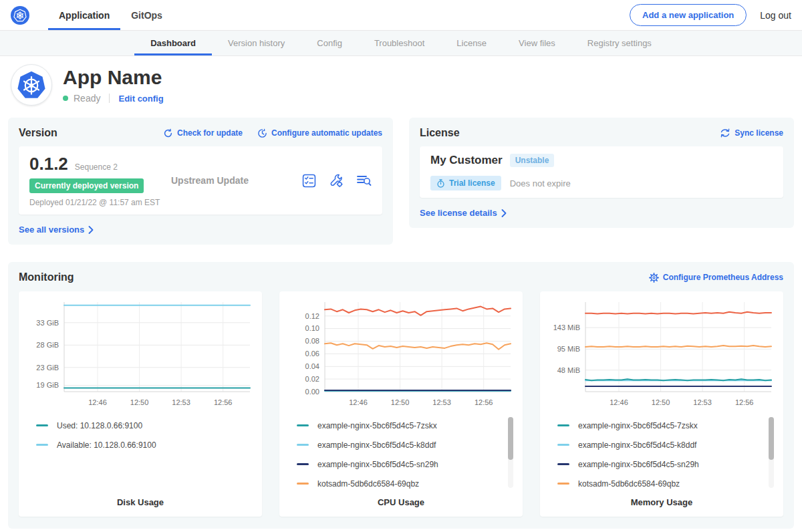  I want to click on svg-text: 19 GiB, so click(47, 385).